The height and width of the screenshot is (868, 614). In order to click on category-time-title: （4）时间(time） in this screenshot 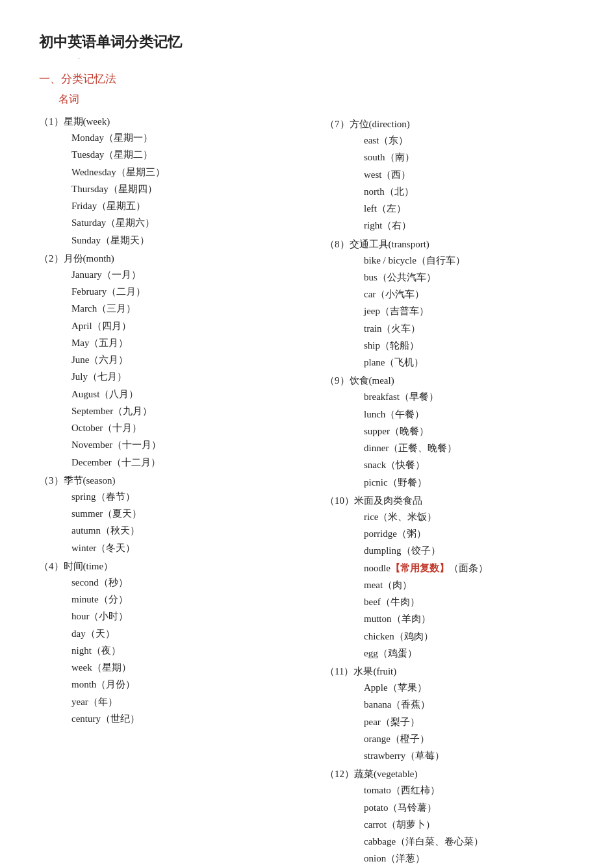, I will do `click(182, 566)`.